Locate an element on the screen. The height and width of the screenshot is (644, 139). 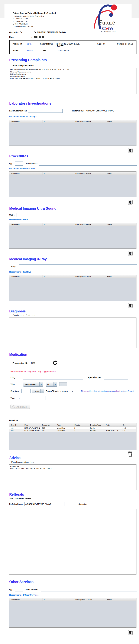
xray-col-department: Department is located at coordinates (26, 276).